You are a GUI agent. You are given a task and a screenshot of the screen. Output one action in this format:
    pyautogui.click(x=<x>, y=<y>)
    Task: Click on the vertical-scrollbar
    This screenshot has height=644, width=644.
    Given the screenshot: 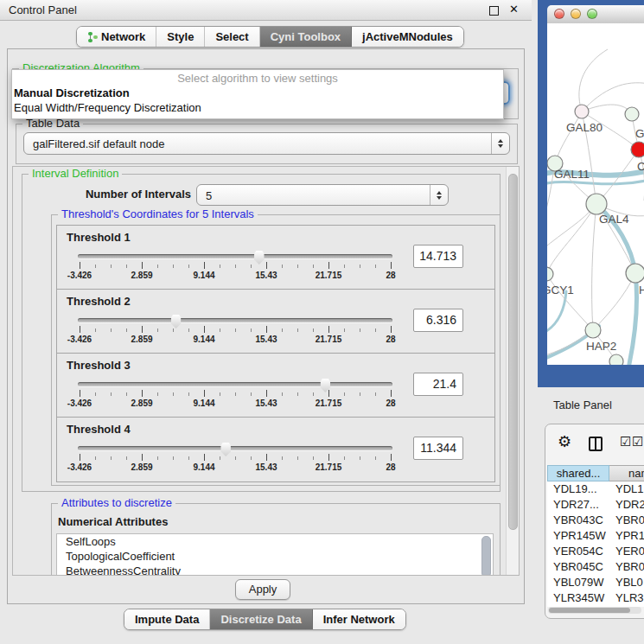 What is the action you would take?
    pyautogui.click(x=512, y=371)
    